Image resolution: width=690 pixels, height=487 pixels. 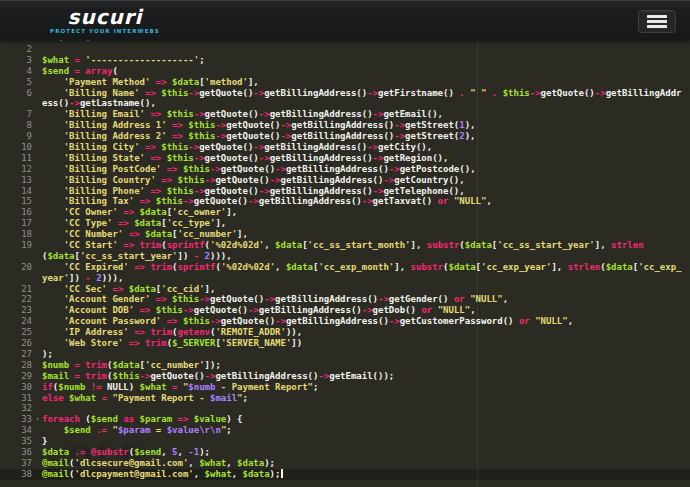 I want to click on code-line-30: 30if($numb != NULL) $what = "$numb - Pay…, so click(x=345, y=388).